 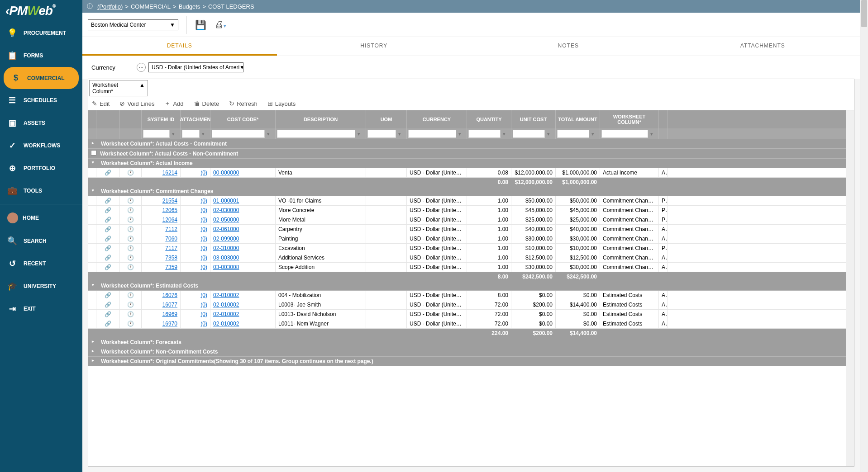 I want to click on group-row: ▾Worksheet Column*: Actual Income, so click(x=467, y=164).